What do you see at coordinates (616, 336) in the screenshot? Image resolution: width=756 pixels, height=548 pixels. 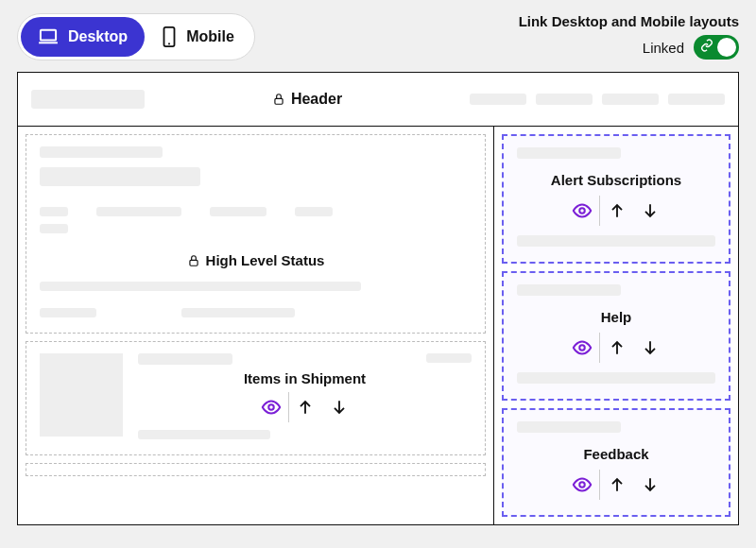 I see `help-block: Help` at bounding box center [616, 336].